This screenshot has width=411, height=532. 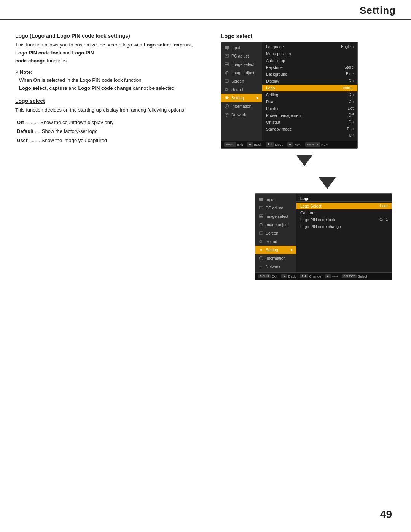 I want to click on menu-row-logopinchange: Logo PIN code change, so click(x=344, y=227).